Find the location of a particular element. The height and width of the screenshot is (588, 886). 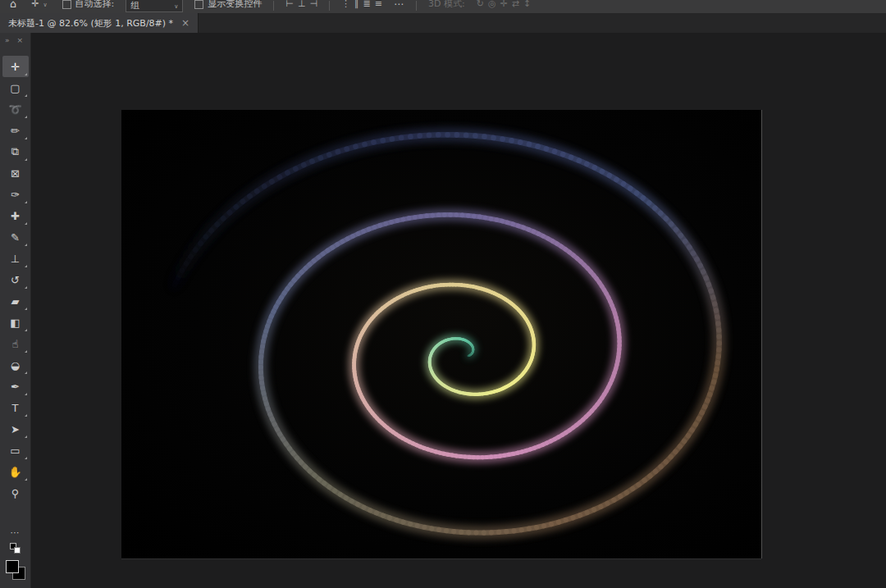

brush-tool: ✎ is located at coordinates (16, 237).